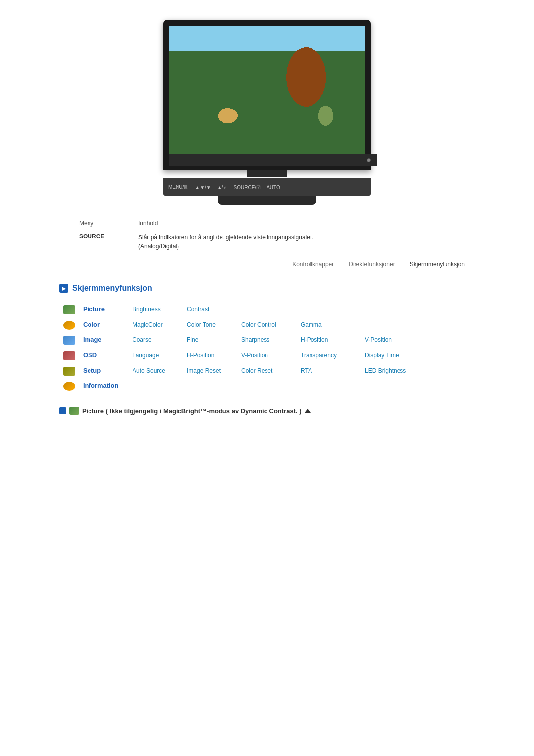 The image size is (534, 756). What do you see at coordinates (267, 372) in the screenshot?
I see `table-row: Setup Auto Source Image Reset Color Rese…` at bounding box center [267, 372].